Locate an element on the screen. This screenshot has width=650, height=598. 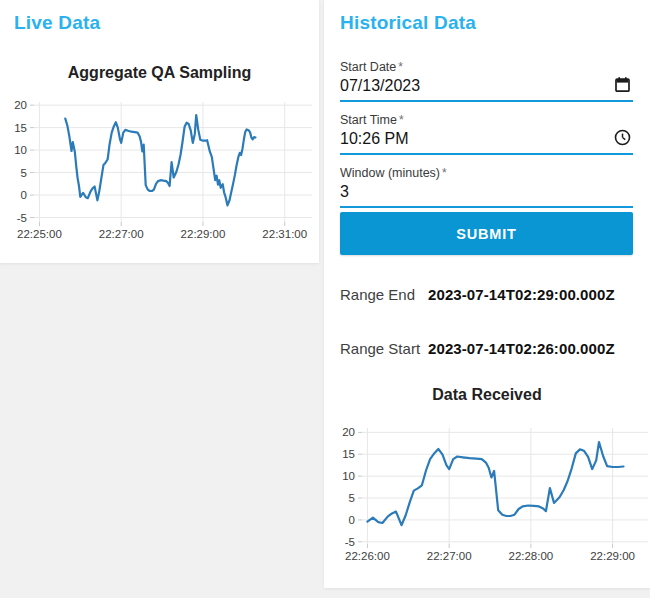
start-time-field: Start Time* is located at coordinates (486, 133).